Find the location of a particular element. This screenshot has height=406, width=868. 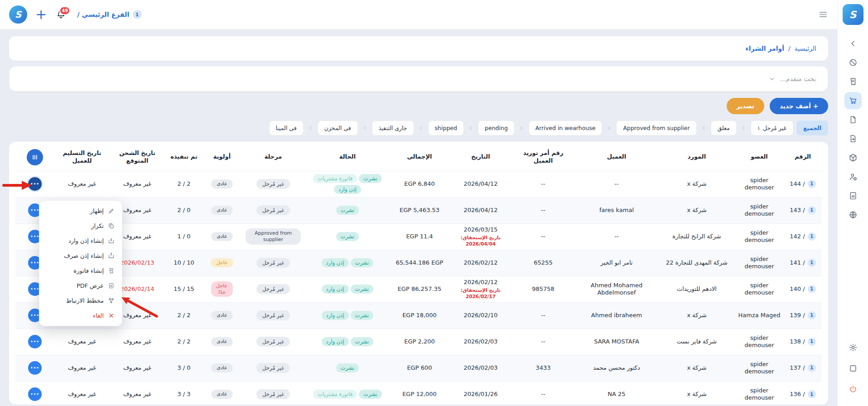

menu-hamburger-icon is located at coordinates (823, 14).